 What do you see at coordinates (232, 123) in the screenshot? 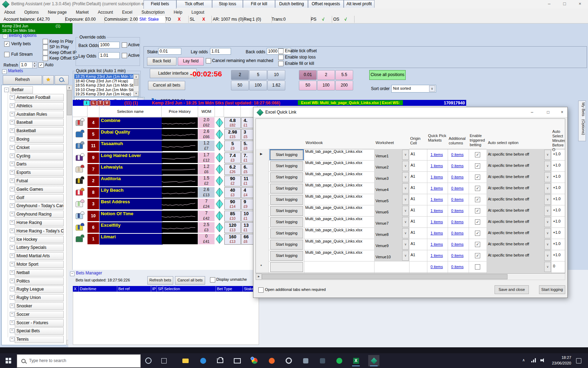
I see `back-price-button: 4.8£82` at bounding box center [232, 123].